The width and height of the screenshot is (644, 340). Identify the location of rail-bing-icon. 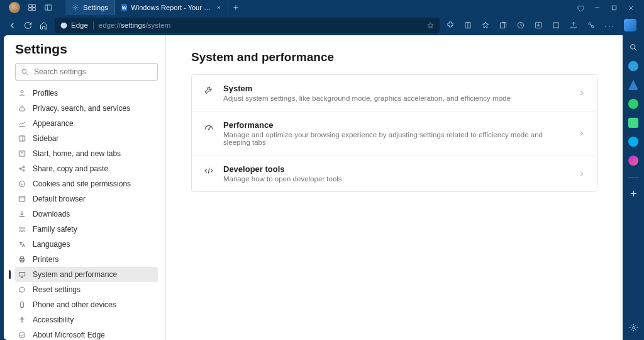
(633, 85).